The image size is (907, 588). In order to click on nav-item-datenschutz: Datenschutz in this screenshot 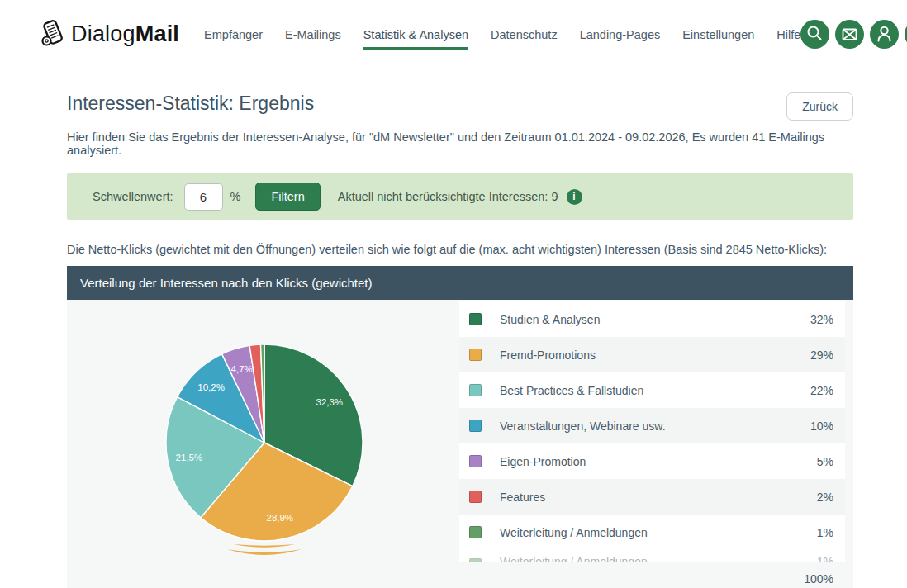, I will do `click(524, 35)`.